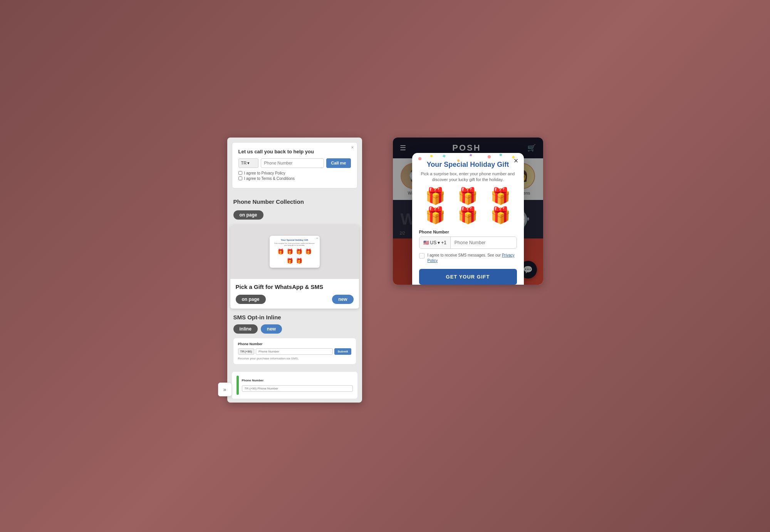 This screenshot has width=770, height=532. Describe the element at coordinates (225, 389) in the screenshot. I see `arrow-fab-button: »` at that location.